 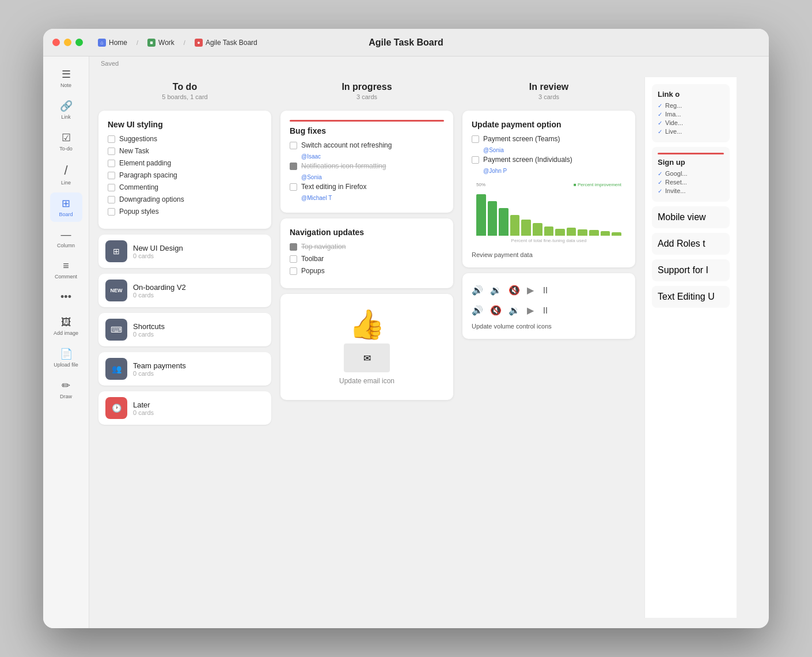 What do you see at coordinates (66, 298) in the screenshot?
I see `sidebar-item-more: •••` at bounding box center [66, 298].